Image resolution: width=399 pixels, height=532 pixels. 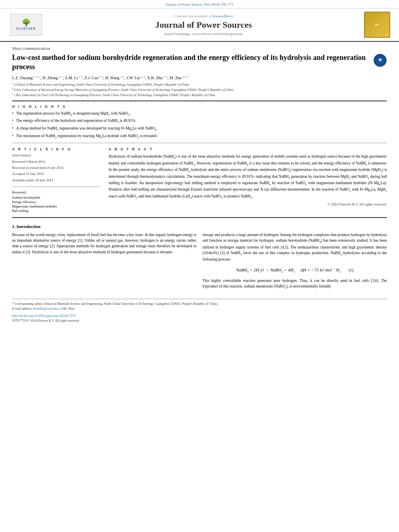 I want to click on title-row: Low-cost method for sodium borohydride r…, so click(x=200, y=63).